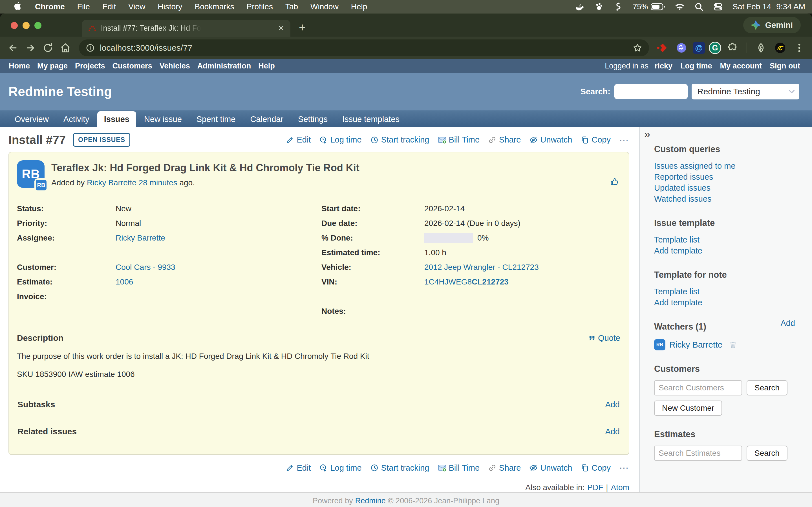 Image resolution: width=812 pixels, height=507 pixels. What do you see at coordinates (14, 25) in the screenshot?
I see `close-window-button` at bounding box center [14, 25].